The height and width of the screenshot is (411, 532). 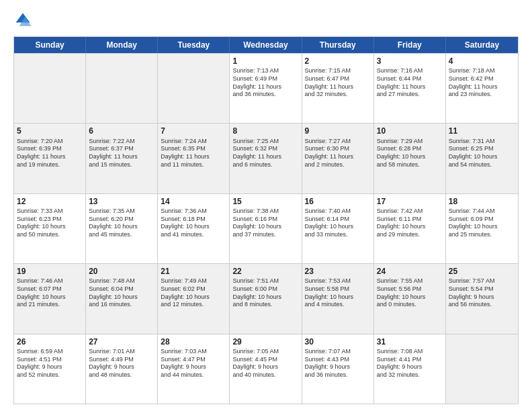 I want to click on cell-info: Sunrise: 7:33 AM Sunset: 6:23 PM Dayligh…, so click(x=50, y=223).